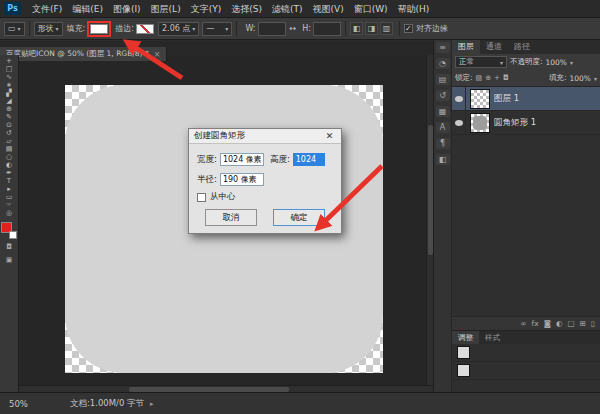 Image resolution: width=600 pixels, height=414 pixels. I want to click on layer-row-rounded-rect: 圆角矩形 1, so click(526, 123).